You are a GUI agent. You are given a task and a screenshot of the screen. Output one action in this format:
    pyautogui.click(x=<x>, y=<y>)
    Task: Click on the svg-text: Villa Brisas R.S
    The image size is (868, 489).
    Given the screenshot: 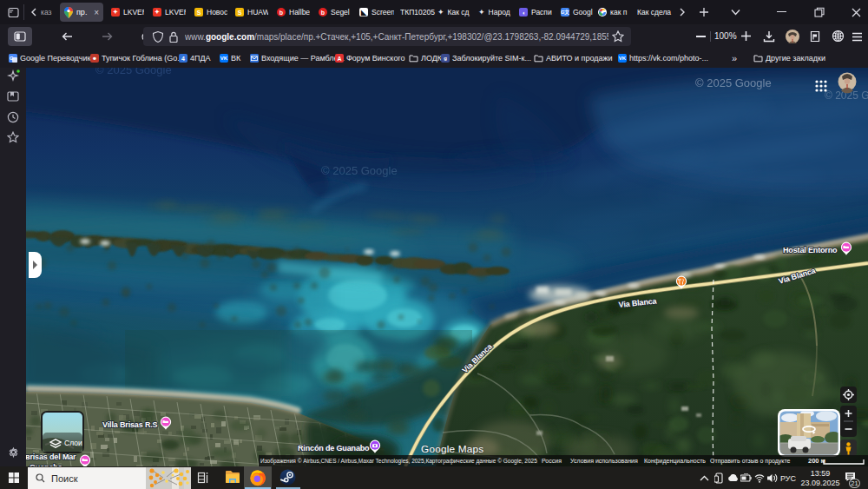 What is the action you would take?
    pyautogui.click(x=130, y=425)
    